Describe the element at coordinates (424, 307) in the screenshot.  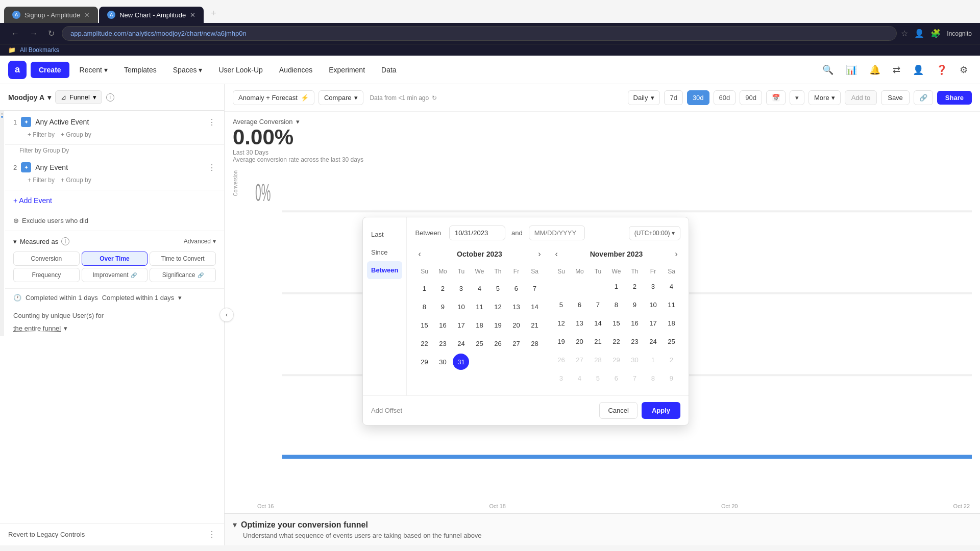
I see `oct-day-8: 8` at that location.